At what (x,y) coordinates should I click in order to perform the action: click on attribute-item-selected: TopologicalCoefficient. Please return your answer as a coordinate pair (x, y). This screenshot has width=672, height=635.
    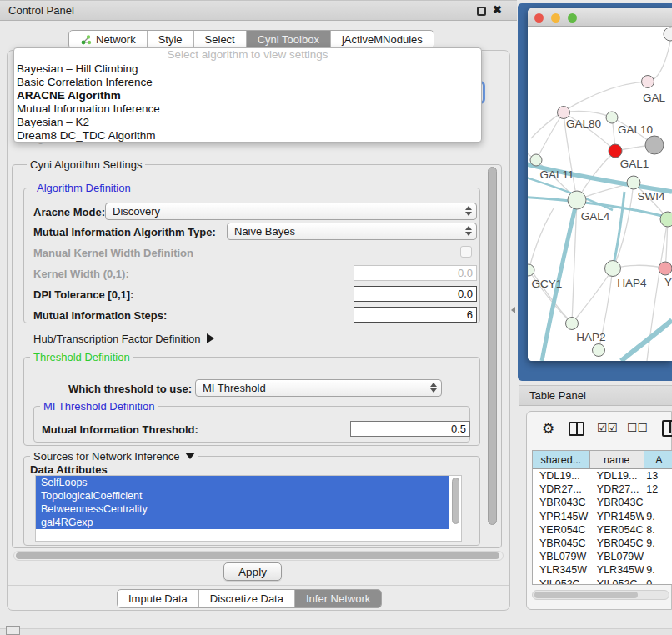
    Looking at the image, I should click on (243, 496).